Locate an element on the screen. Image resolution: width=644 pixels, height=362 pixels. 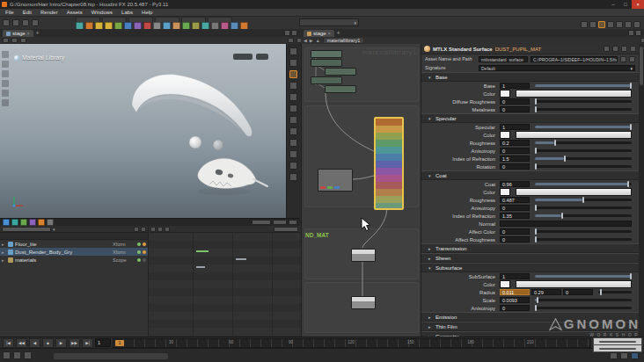
menu-assets: Assets is located at coordinates (75, 12).